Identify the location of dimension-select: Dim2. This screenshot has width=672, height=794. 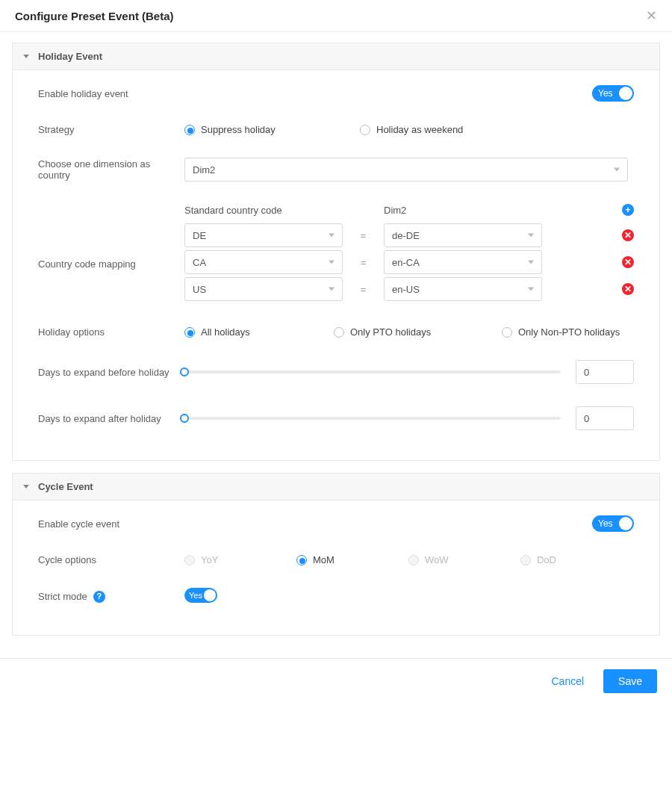
(406, 170).